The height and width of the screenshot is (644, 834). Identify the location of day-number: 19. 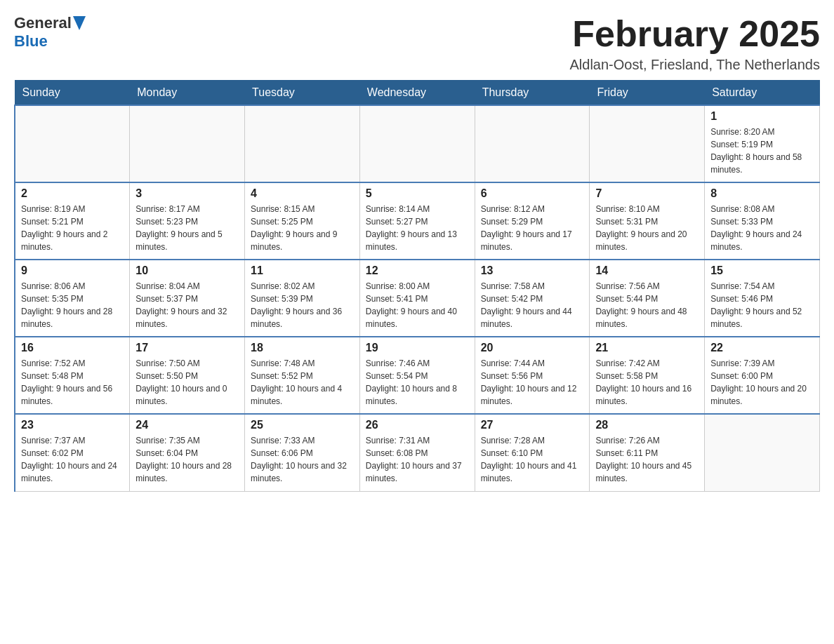
(417, 348).